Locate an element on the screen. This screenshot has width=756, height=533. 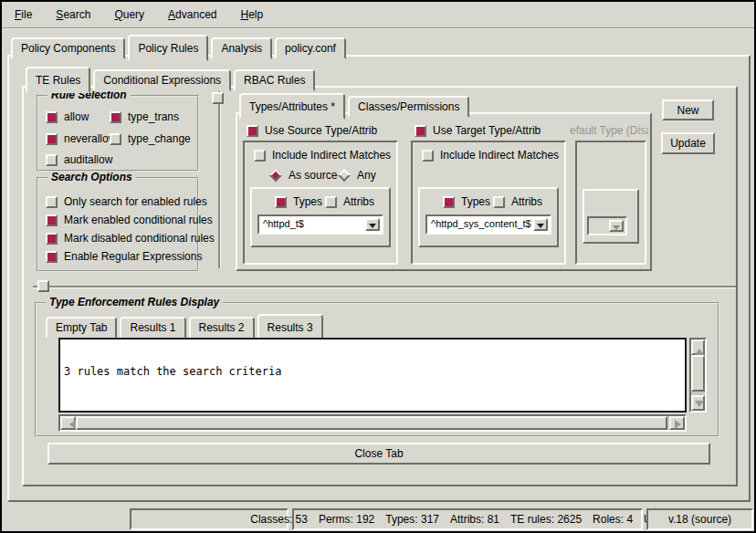
tab-policy-conf: policy.conf is located at coordinates (310, 48).